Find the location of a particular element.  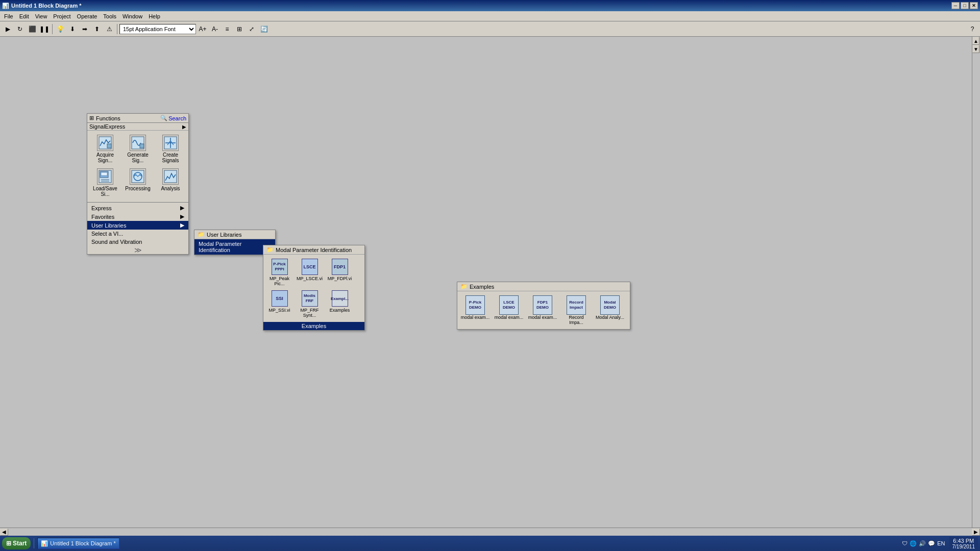

menu-sound-vibration: Sound and Vibration is located at coordinates (138, 242).